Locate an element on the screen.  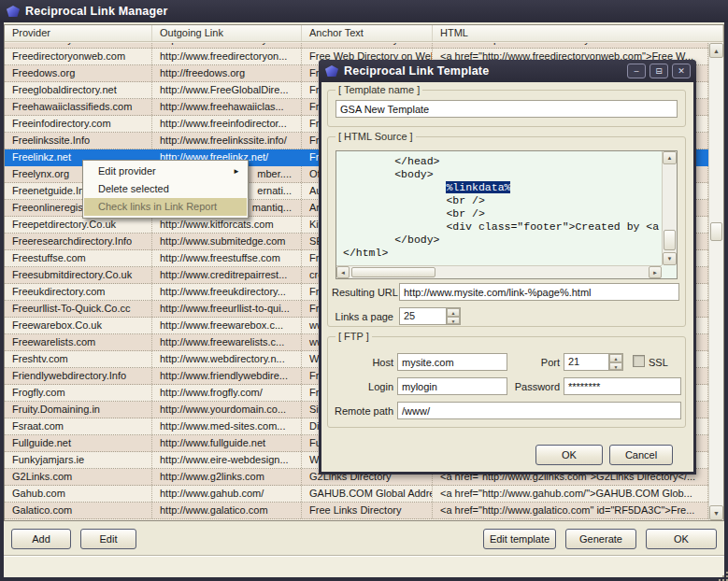
table-row: Gahub.comhttp://www.gahub.com/GAHUB.COM … is located at coordinates (357, 494).